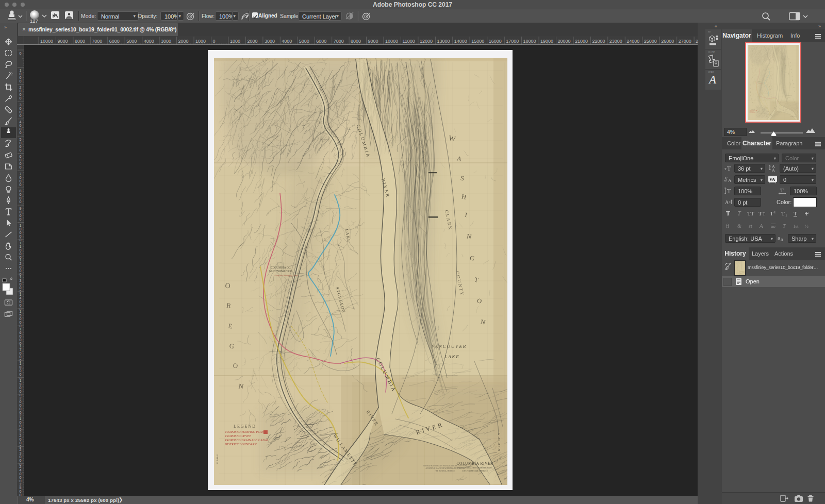  What do you see at coordinates (547, 41) in the screenshot?
I see `svg-text: 19000` at bounding box center [547, 41].